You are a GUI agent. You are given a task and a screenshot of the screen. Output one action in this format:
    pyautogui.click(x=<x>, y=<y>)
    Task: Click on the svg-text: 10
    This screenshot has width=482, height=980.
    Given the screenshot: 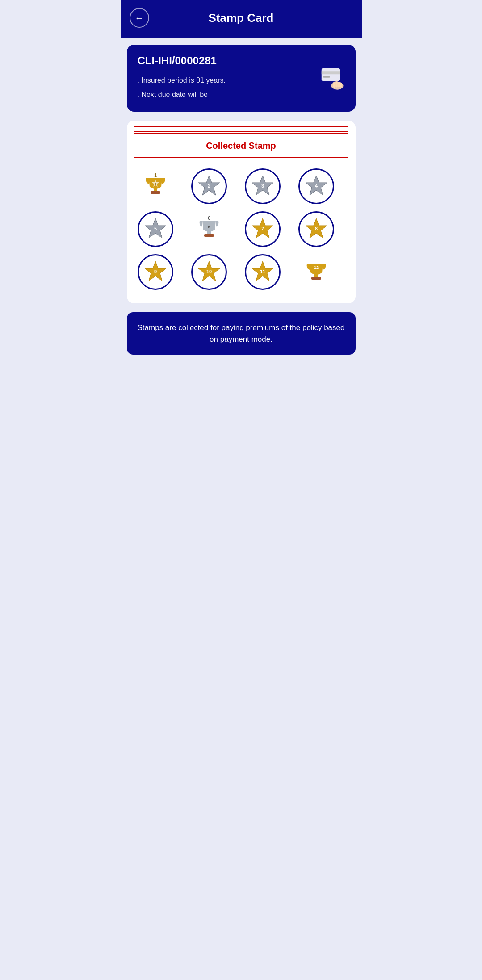 What is the action you would take?
    pyautogui.click(x=209, y=272)
    